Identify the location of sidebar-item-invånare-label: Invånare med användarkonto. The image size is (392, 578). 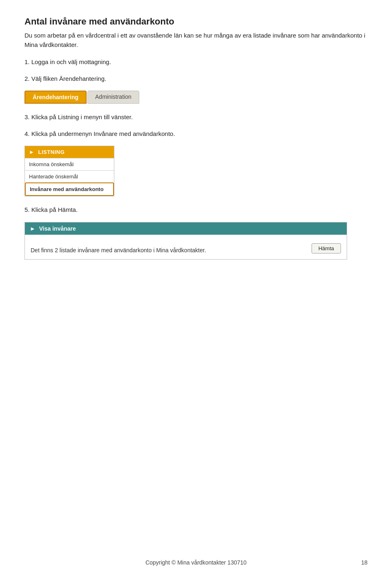
(67, 189).